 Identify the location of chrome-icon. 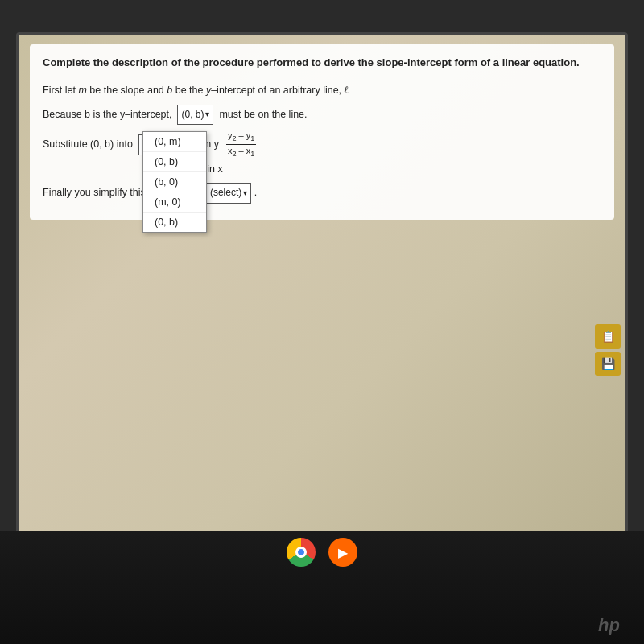
(301, 552).